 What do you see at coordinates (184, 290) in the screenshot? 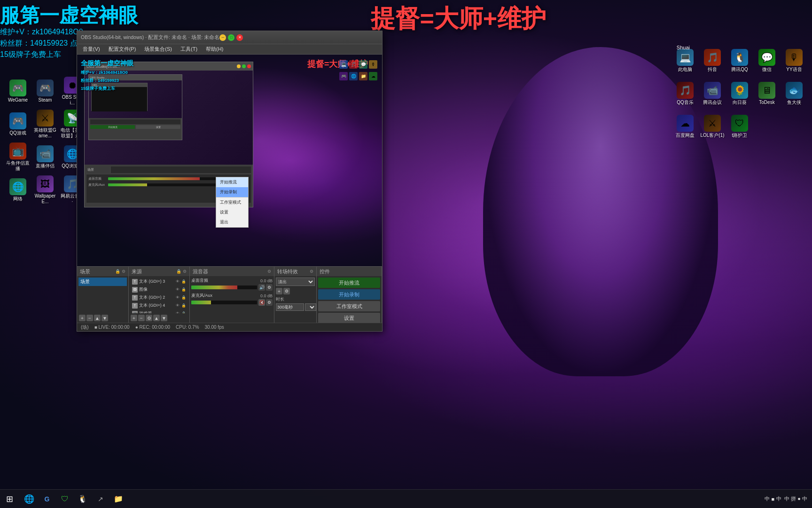
I see `lock-icon2: 🔒` at bounding box center [184, 290].